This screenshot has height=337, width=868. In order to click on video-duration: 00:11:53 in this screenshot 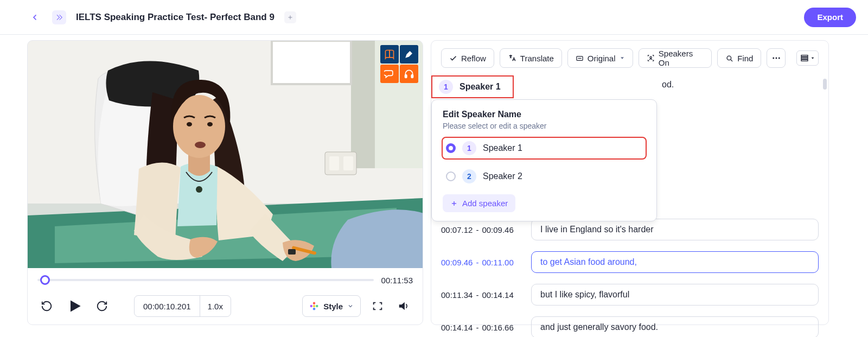, I will do `click(397, 280)`.